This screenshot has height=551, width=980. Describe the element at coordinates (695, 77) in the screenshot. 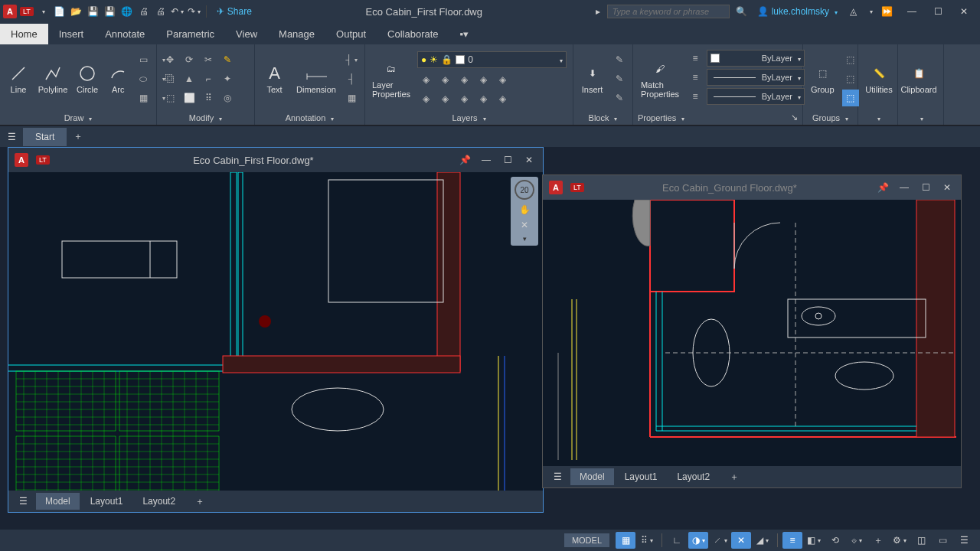

I see `lw-icon: ≡` at that location.